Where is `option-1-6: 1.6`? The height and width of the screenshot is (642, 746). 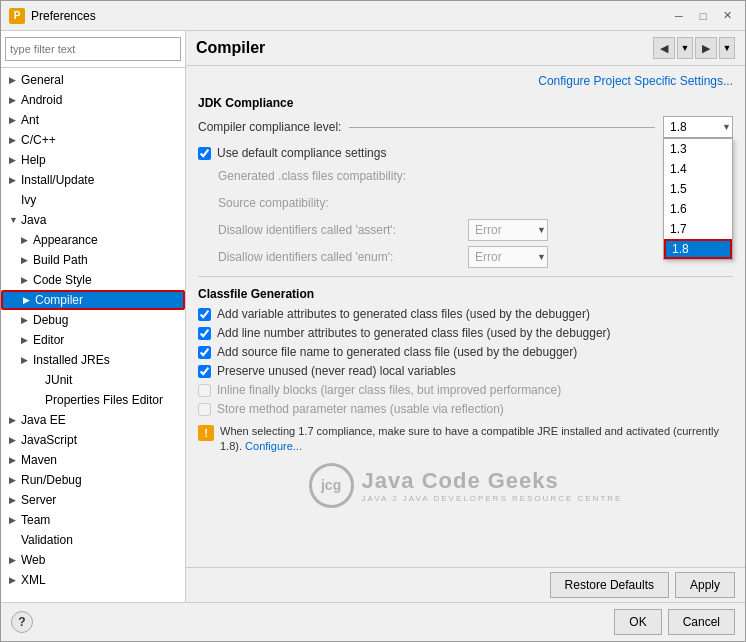
option-1-6: 1.6 is located at coordinates (698, 209).